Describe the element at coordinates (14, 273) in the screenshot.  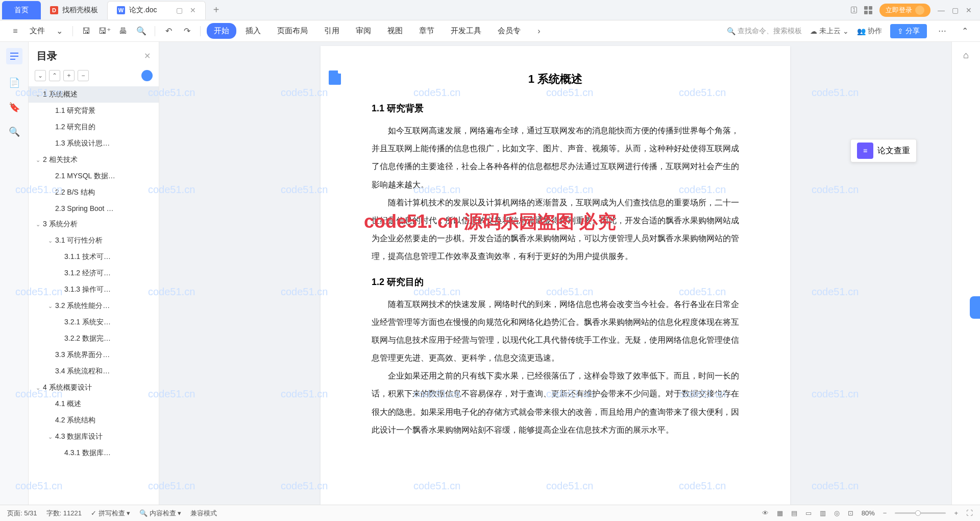
I see `left-rail: 📄 🔖 🔍` at that location.